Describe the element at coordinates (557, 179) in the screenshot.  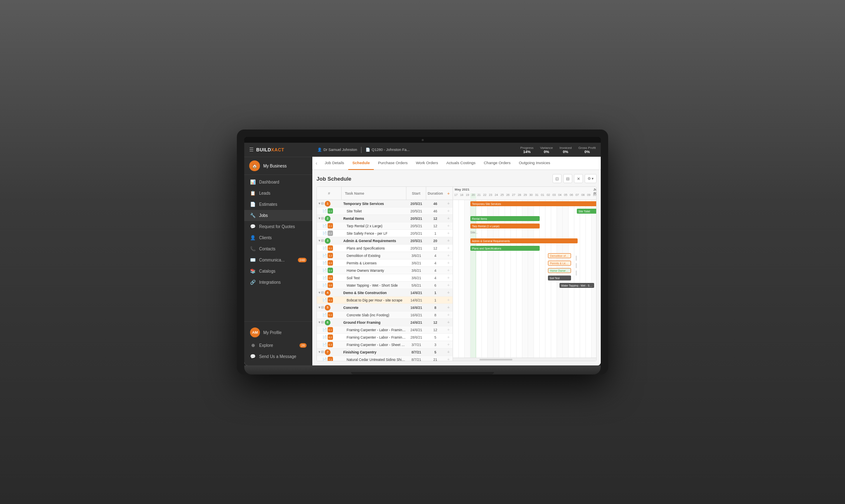
I see `expand-button: ⊡` at that location.